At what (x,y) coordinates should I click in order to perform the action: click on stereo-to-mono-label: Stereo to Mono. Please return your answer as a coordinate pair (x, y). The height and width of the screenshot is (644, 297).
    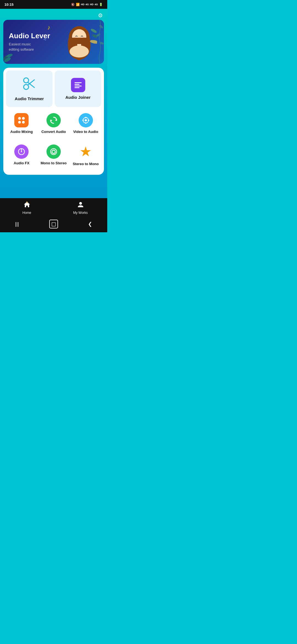
    Looking at the image, I should click on (86, 164).